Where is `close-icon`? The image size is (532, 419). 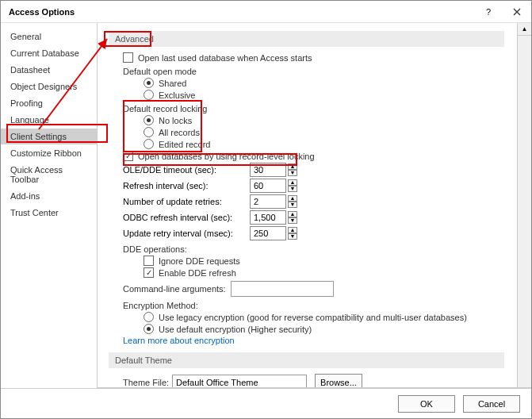
close-icon is located at coordinates (517, 12).